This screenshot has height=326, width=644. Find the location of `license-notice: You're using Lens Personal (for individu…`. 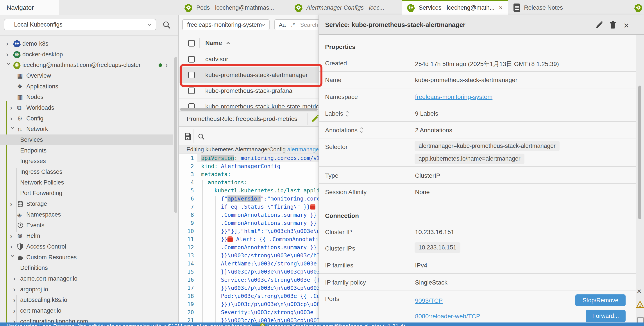

license-notice: You're using Lens Personal (for individu… is located at coordinates (129, 324).